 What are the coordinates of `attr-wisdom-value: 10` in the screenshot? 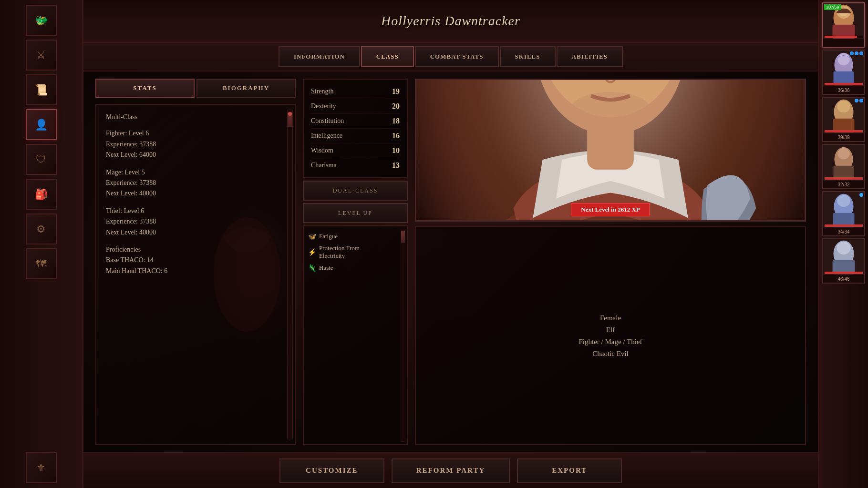 It's located at (396, 151).